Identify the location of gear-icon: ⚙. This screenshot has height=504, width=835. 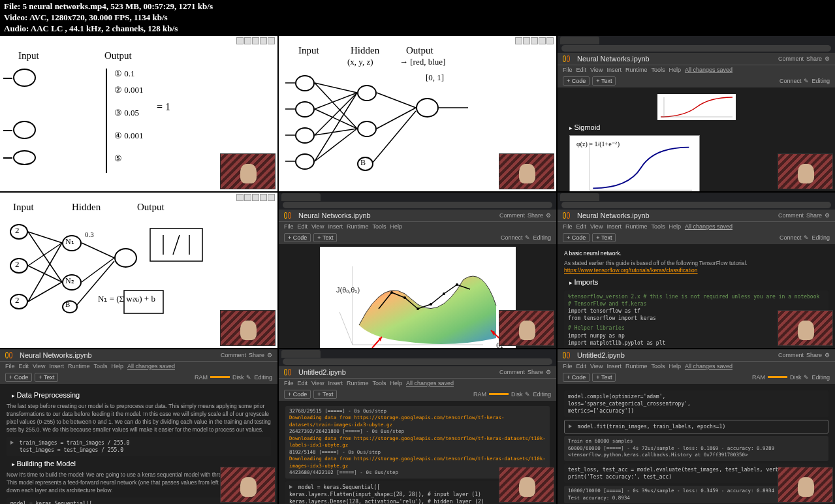
(827, 59).